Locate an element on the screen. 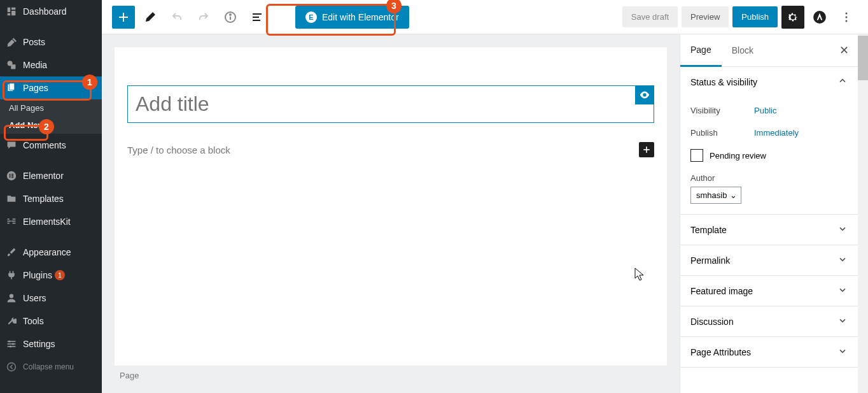 The height and width of the screenshot is (393, 868). plug-icon is located at coordinates (11, 275).